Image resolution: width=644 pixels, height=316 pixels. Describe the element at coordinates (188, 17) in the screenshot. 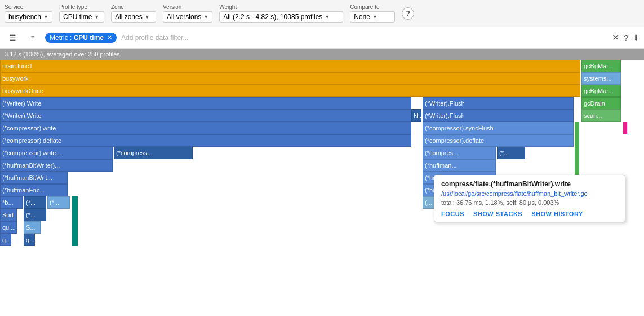

I see `version-select: All versions ▼` at that location.